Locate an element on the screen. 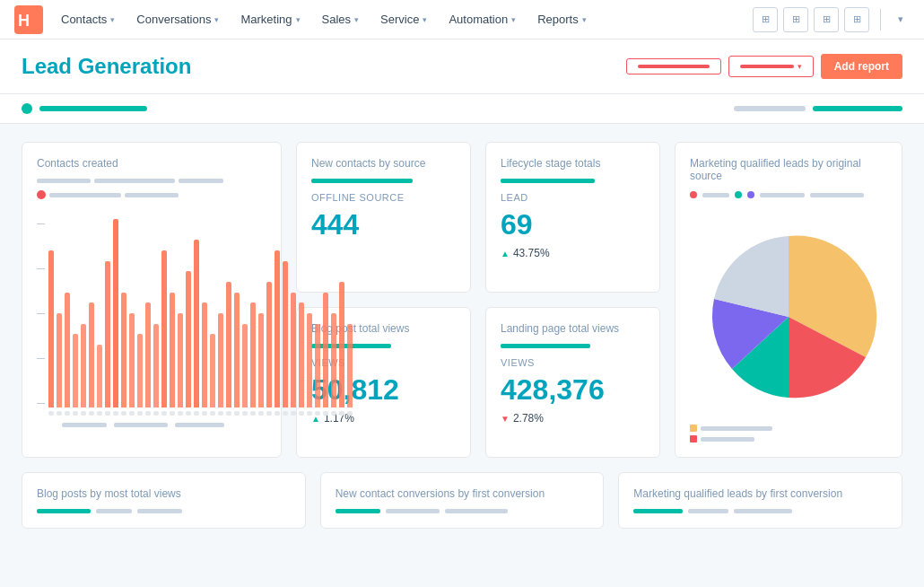 This screenshot has width=924, height=587. main-navigation: H Contacts ▾ Conversations ▾ Marketing ▾… is located at coordinates (462, 20).